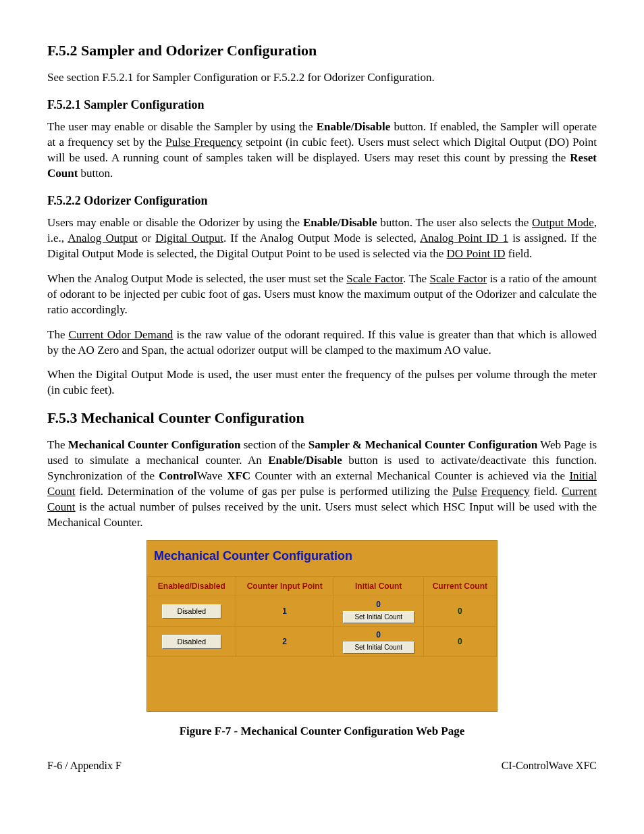  I want to click on text: button., so click(95, 173).